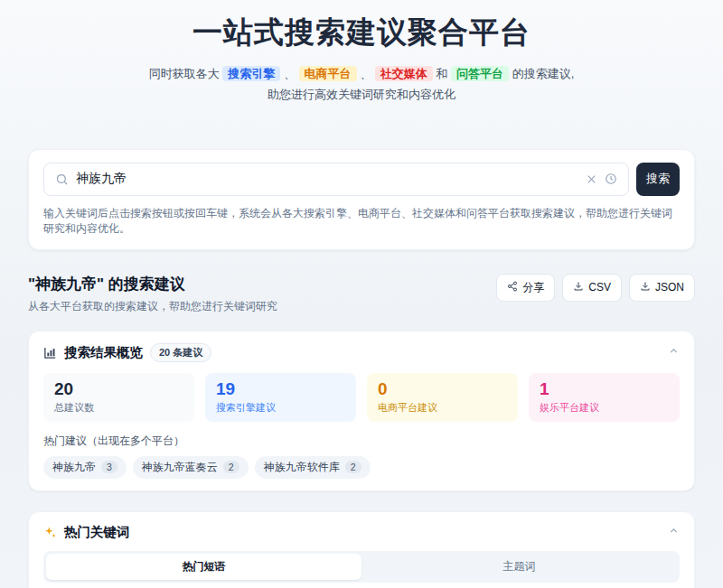 The height and width of the screenshot is (588, 723). I want to click on overview-count-badge: 20 条建议, so click(181, 352).